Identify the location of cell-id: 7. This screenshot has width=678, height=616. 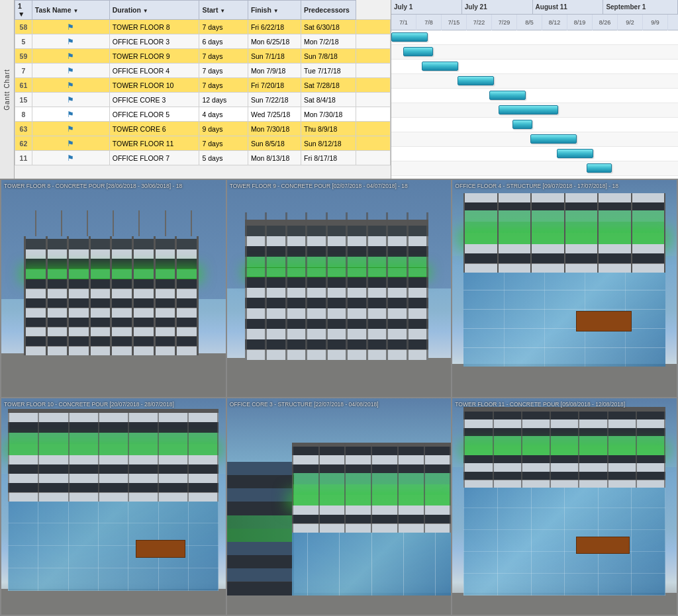
(24, 71).